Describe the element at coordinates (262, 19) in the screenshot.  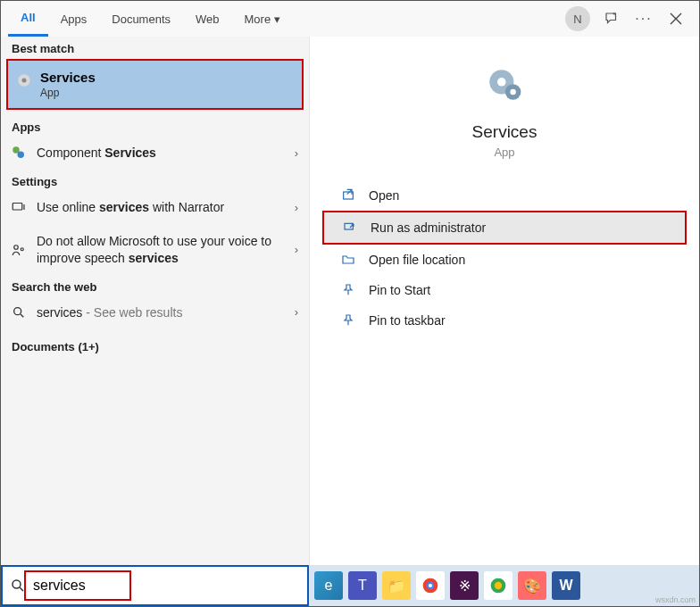
I see `tab-more: More ▾` at that location.